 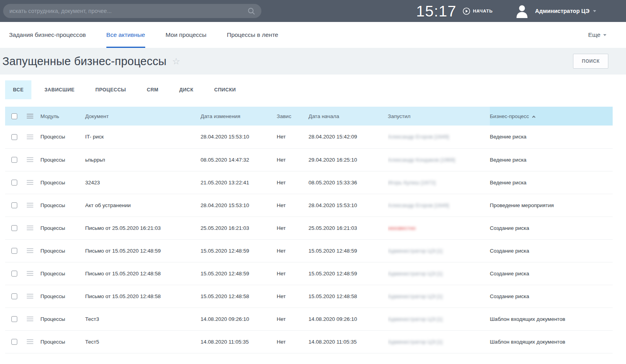 What do you see at coordinates (309, 319) in the screenshot?
I see `table-row: Процессы Тест3 14.08.2020 09:26:10 Нет 1…` at bounding box center [309, 319].